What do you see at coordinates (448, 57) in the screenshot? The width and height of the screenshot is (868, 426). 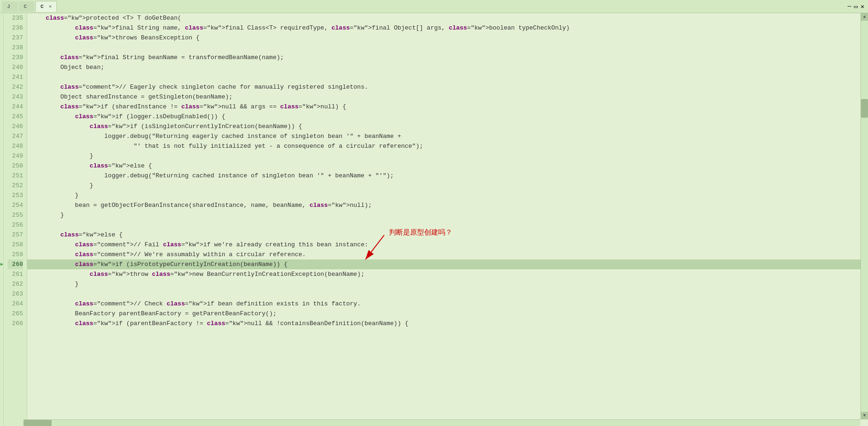 I see `code-line-239: class="kw">final String beanName = trans…` at bounding box center [448, 57].